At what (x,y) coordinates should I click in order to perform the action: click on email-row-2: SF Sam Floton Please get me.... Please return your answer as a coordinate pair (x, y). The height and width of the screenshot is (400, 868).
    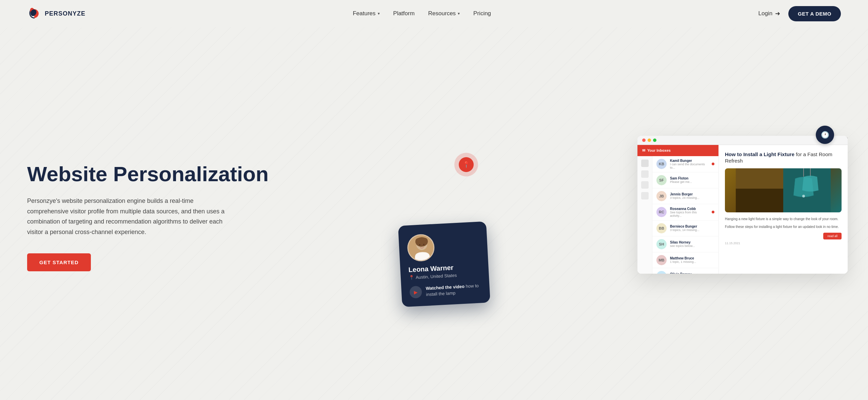
    Looking at the image, I should click on (686, 180).